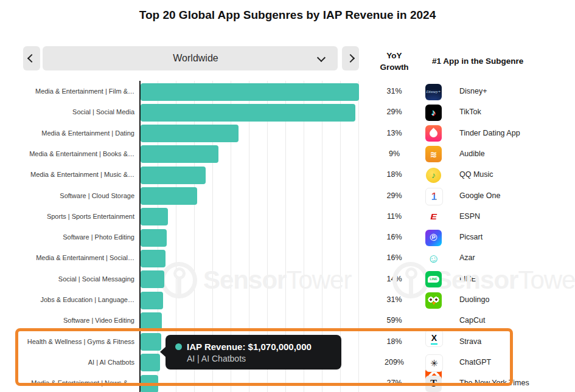 This screenshot has height=392, width=575. What do you see at coordinates (433, 238) in the screenshot?
I see `picsart-icon: ℗` at bounding box center [433, 238].